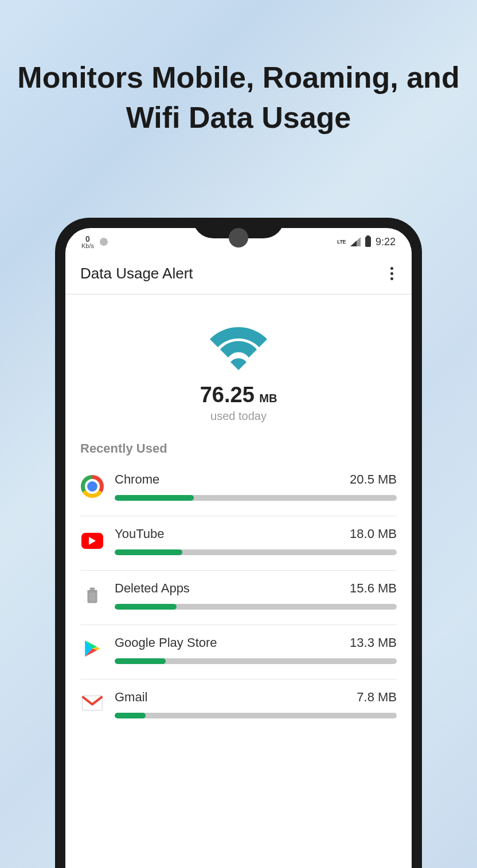 The width and height of the screenshot is (477, 868). What do you see at coordinates (92, 650) in the screenshot?
I see `play-store-icon` at bounding box center [92, 650].